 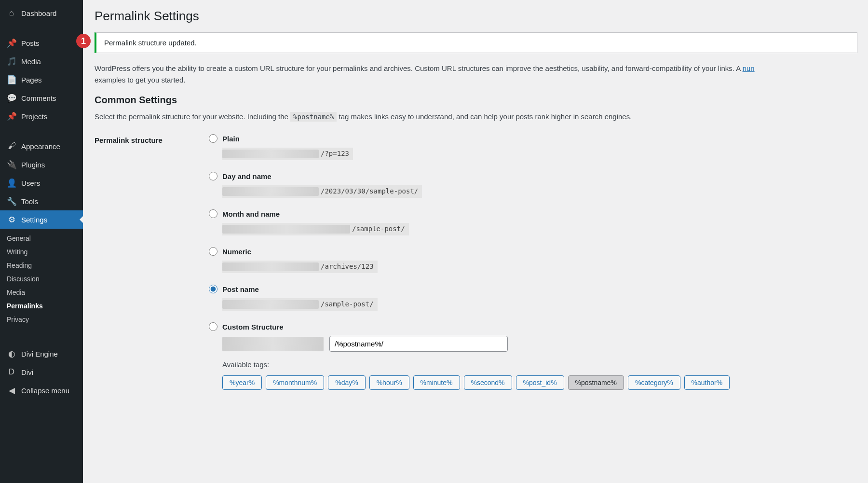 I want to click on radio-input-day-name, so click(x=213, y=176).